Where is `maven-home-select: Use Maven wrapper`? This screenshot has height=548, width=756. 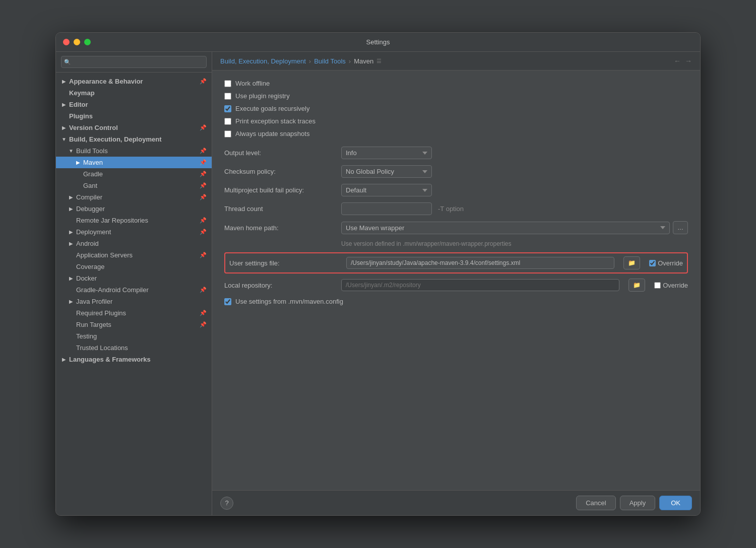
maven-home-select: Use Maven wrapper is located at coordinates (506, 228).